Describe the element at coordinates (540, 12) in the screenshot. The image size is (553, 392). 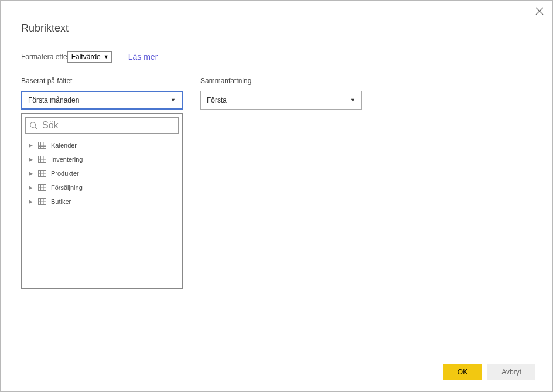
I see `close-button` at that location.